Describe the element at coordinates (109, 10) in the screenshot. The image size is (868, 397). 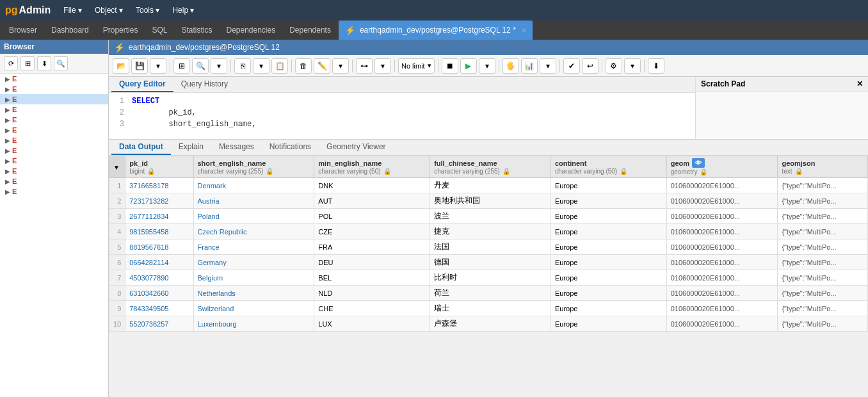
I see `menu-object: Object ▾` at that location.